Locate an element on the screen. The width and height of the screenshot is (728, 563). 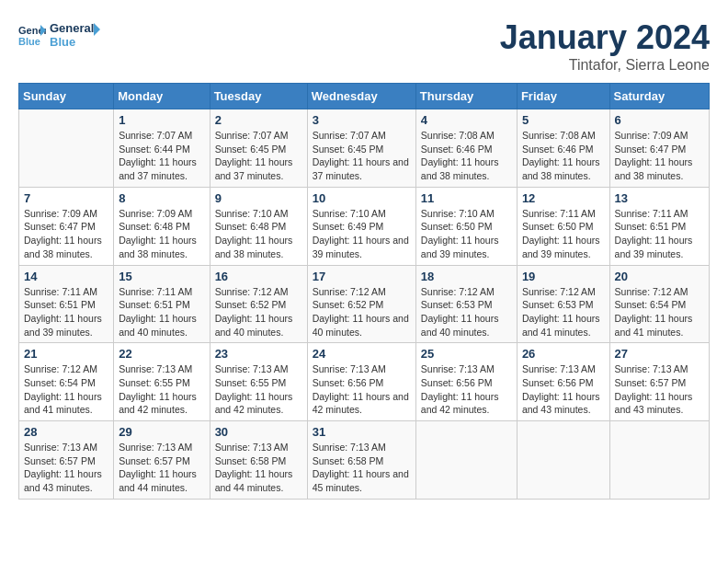
calendar-cell: 3 Sunrise: 7:07 AMSunset: 6:45 PMDayligh… is located at coordinates (361, 149).